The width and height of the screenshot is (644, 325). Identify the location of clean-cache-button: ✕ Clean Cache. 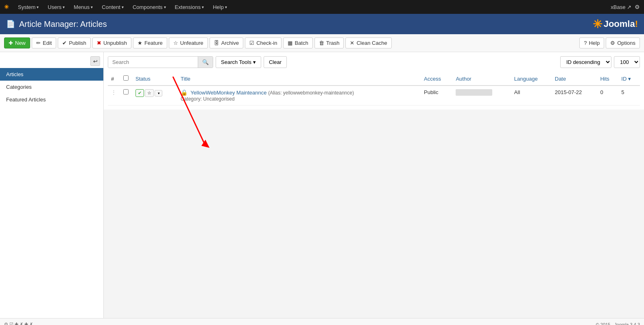
(369, 43).